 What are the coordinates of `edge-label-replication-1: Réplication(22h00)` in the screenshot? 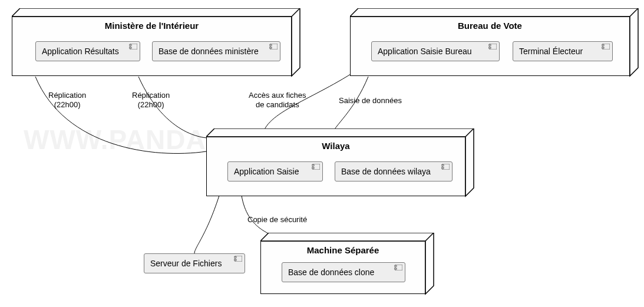 It's located at (67, 100).